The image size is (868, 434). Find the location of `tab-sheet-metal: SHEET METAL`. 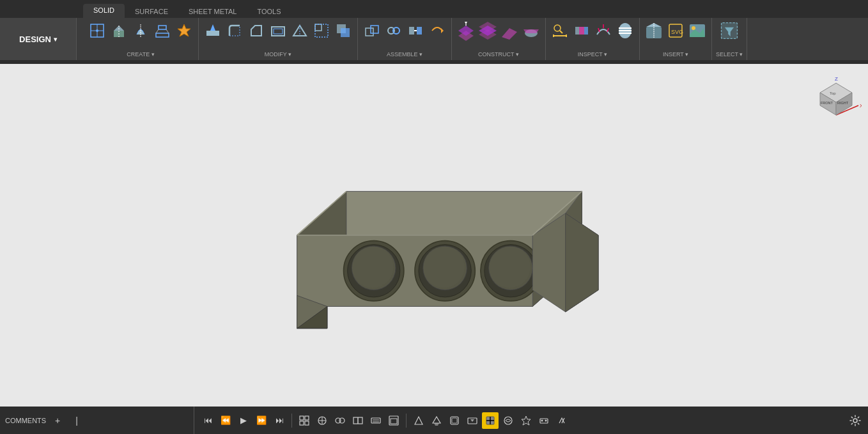

tab-sheet-metal: SHEET METAL is located at coordinates (212, 12).